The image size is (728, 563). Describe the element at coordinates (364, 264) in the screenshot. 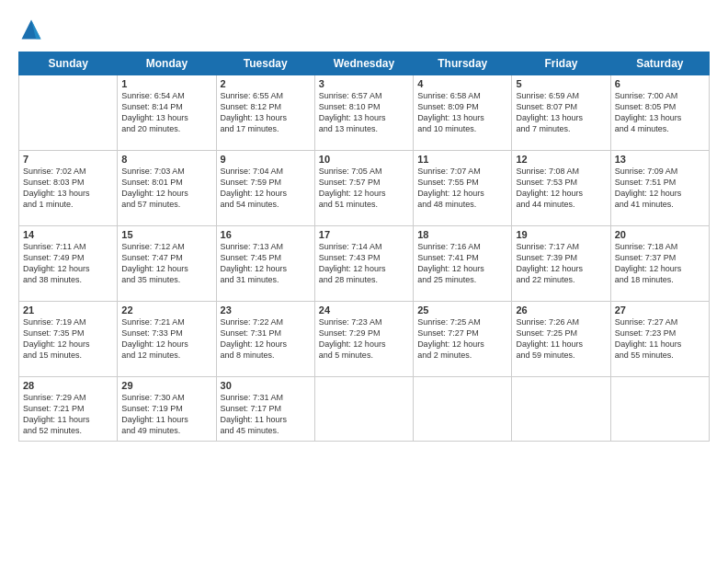

I see `cal-cell: 17Sunrise: 7:14 AM Sunset: 7:43 PM Dayli…` at that location.